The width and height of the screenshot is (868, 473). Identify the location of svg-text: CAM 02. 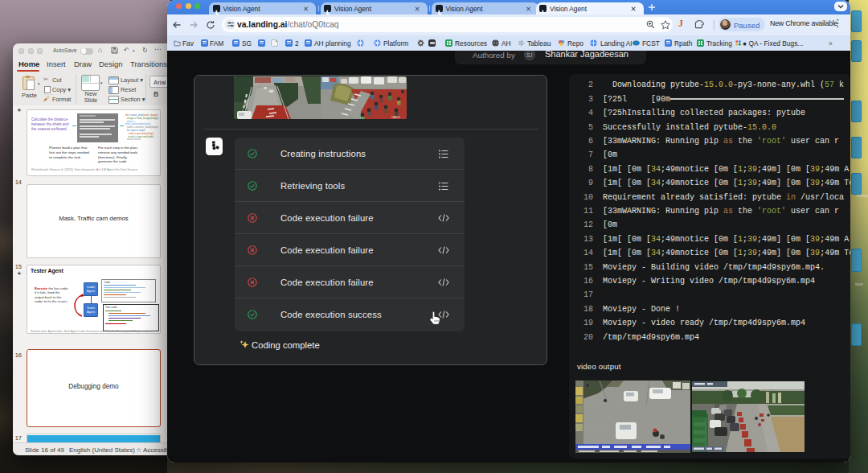
(395, 117).